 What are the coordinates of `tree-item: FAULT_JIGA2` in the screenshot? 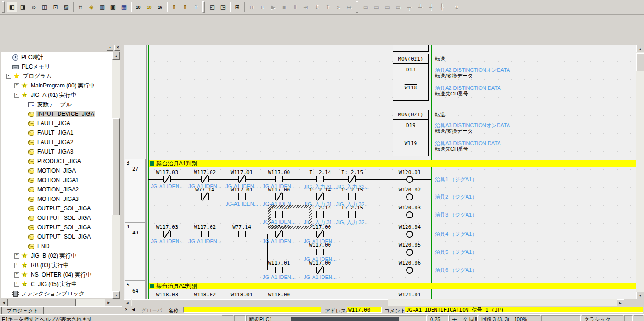 It's located at (57, 142).